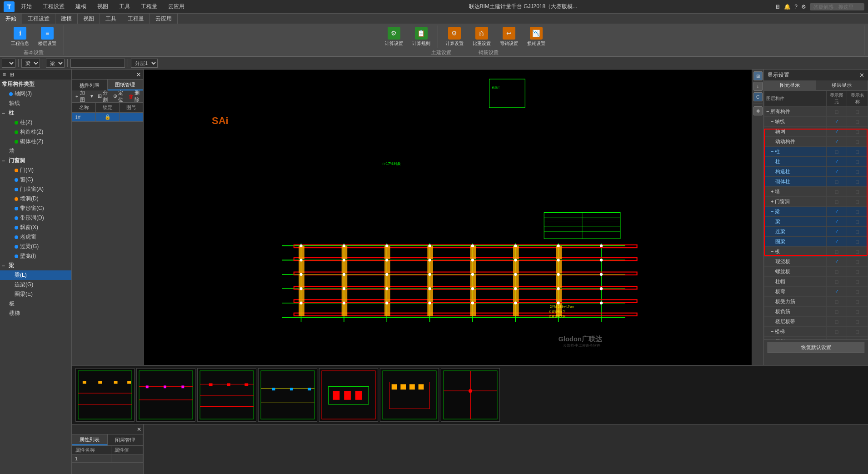 The height and width of the screenshot is (474, 868). What do you see at coordinates (35, 294) in the screenshot?
I see `tree-ring-beam: 圈梁(E)` at bounding box center [35, 294].